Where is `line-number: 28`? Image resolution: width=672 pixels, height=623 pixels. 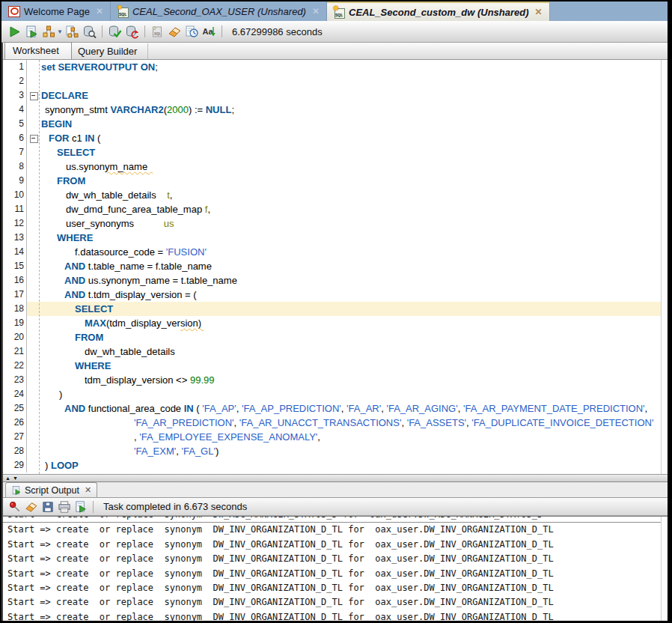
line-number: 28 is located at coordinates (15, 451).